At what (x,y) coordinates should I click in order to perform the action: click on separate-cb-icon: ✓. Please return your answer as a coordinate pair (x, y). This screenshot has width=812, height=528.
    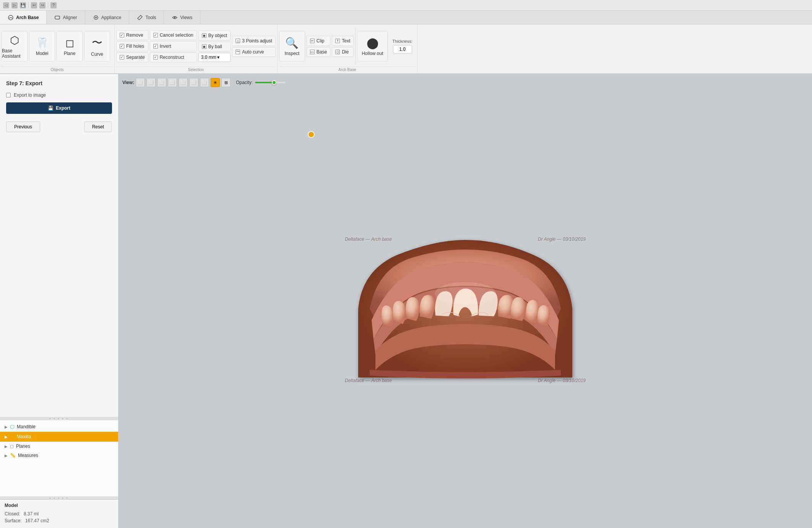
    Looking at the image, I should click on (122, 57).